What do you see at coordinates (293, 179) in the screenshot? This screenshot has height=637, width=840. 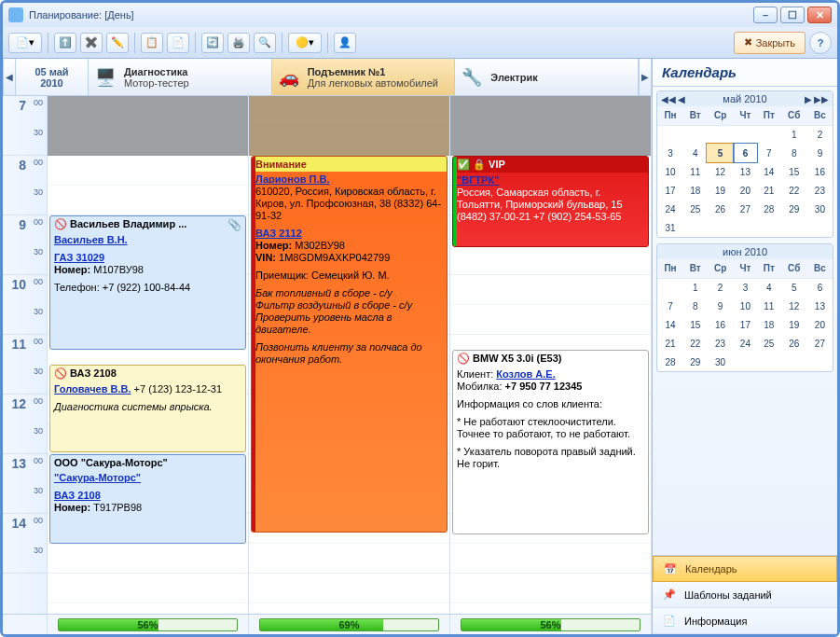 I see `client-link: Ларионов П.В.` at bounding box center [293, 179].